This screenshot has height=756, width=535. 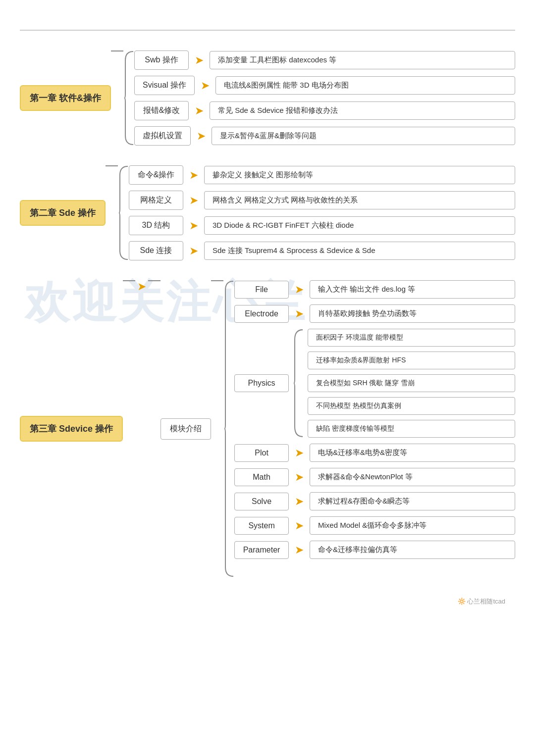 What do you see at coordinates (262, 453) in the screenshot?
I see `sub-label: Plot` at bounding box center [262, 453].